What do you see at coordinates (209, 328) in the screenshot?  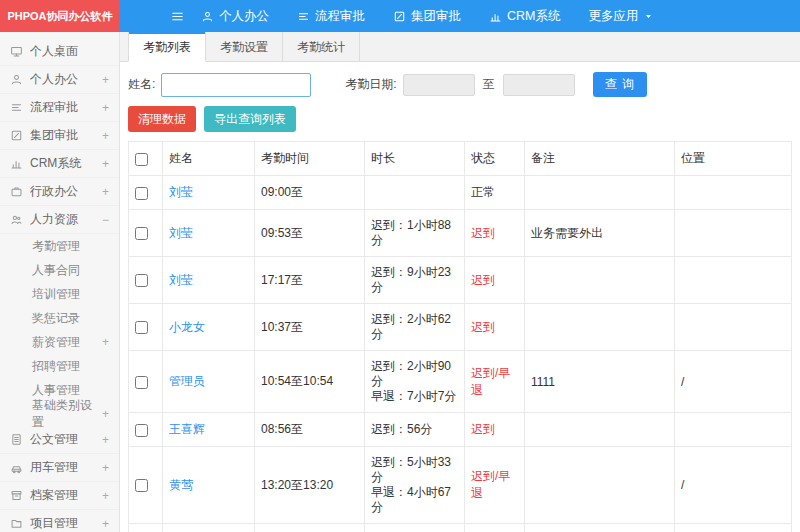 I see `name-cell: 小龙女` at bounding box center [209, 328].